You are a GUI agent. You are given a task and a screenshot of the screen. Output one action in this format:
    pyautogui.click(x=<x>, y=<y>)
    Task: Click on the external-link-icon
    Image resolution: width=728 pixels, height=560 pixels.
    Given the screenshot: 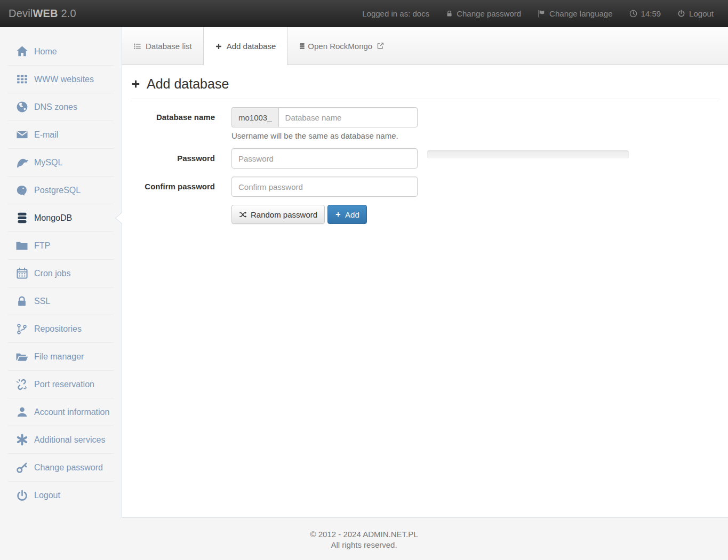 What is the action you would take?
    pyautogui.click(x=380, y=46)
    